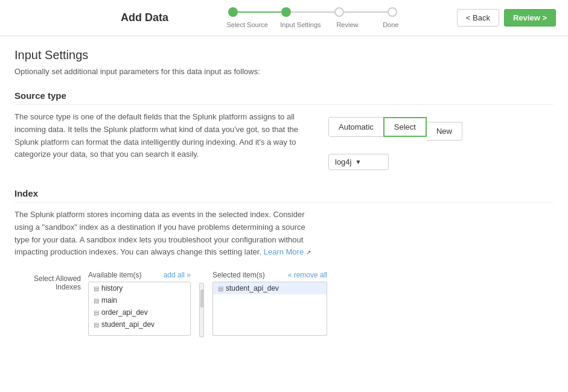  Describe the element at coordinates (239, 275) in the screenshot. I see `selected-label: Selected item(s)` at that location.